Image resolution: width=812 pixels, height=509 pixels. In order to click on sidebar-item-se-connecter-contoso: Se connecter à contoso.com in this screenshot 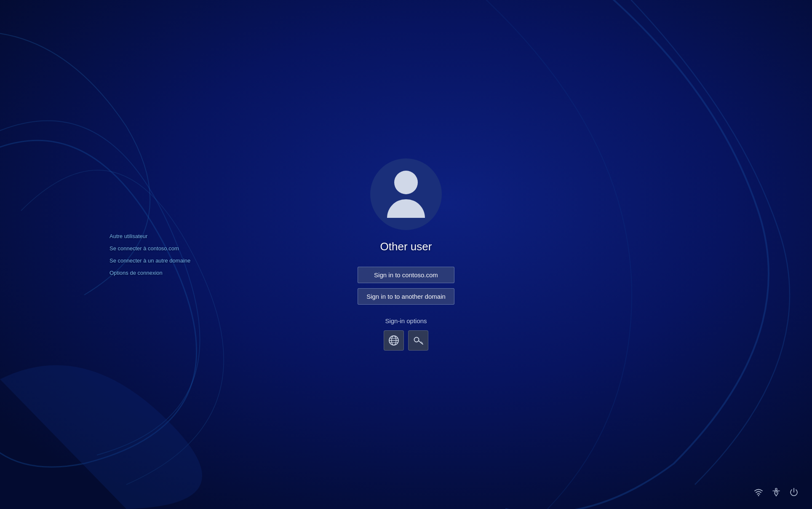, I will do `click(150, 249)`.